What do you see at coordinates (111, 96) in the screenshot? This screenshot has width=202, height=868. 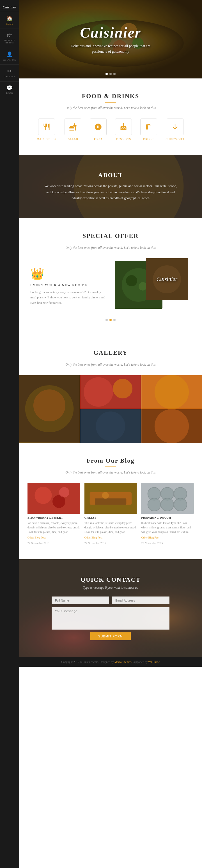 I see `food-drinks-title: FOOD & DRINKS` at bounding box center [111, 96].